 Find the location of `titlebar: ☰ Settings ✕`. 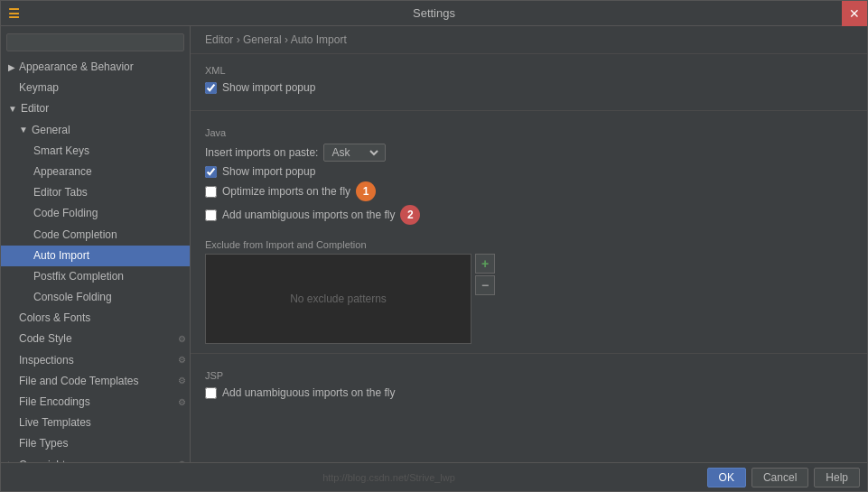

titlebar: ☰ Settings ✕ is located at coordinates (434, 14).